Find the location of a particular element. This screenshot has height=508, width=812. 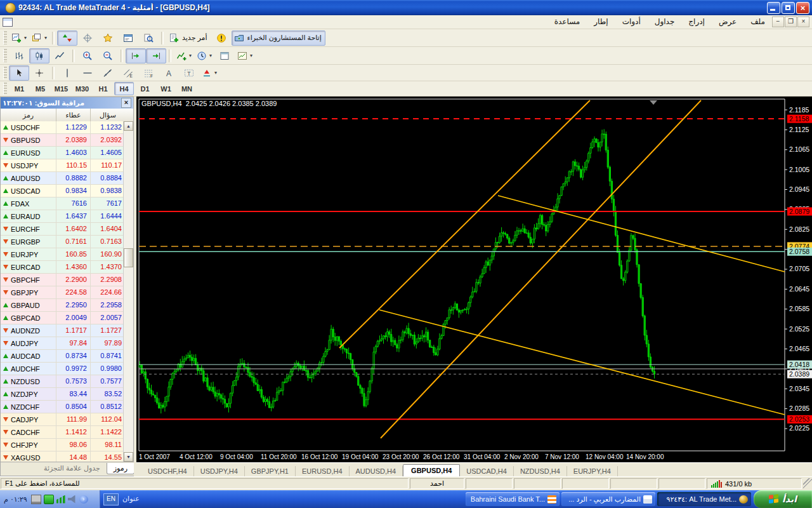

timeframe-D1: D1 is located at coordinates (145, 89).